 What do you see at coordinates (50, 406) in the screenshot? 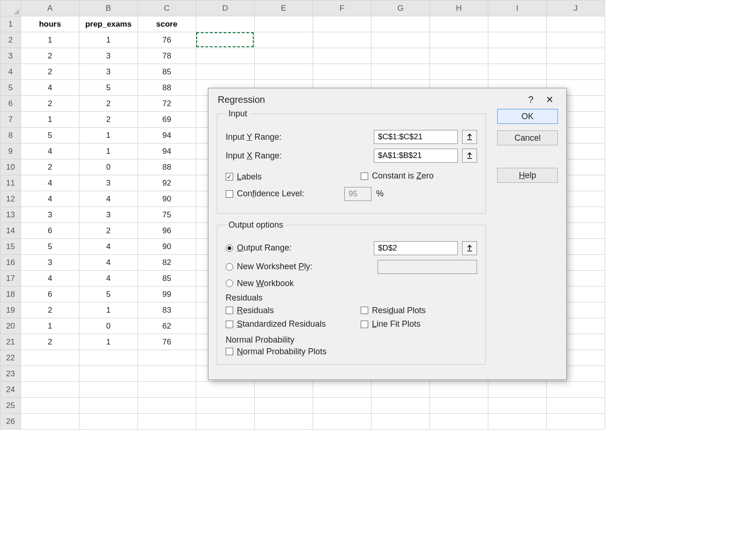
I see `cell-A25` at bounding box center [50, 406].